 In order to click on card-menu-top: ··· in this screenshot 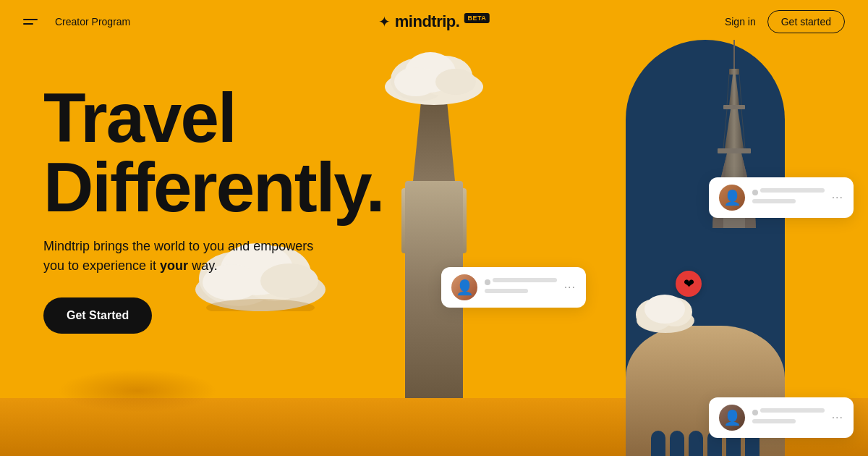, I will do `click(838, 198)`.